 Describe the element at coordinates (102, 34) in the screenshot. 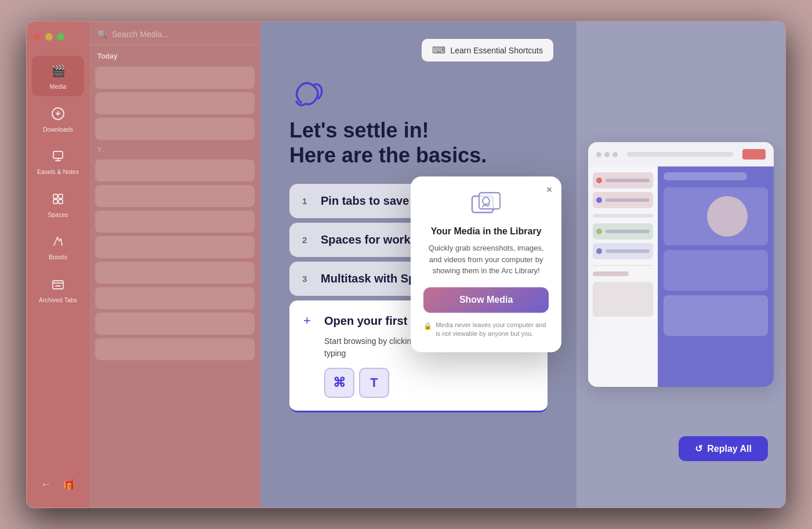

I see `search-icon: 🔍` at that location.